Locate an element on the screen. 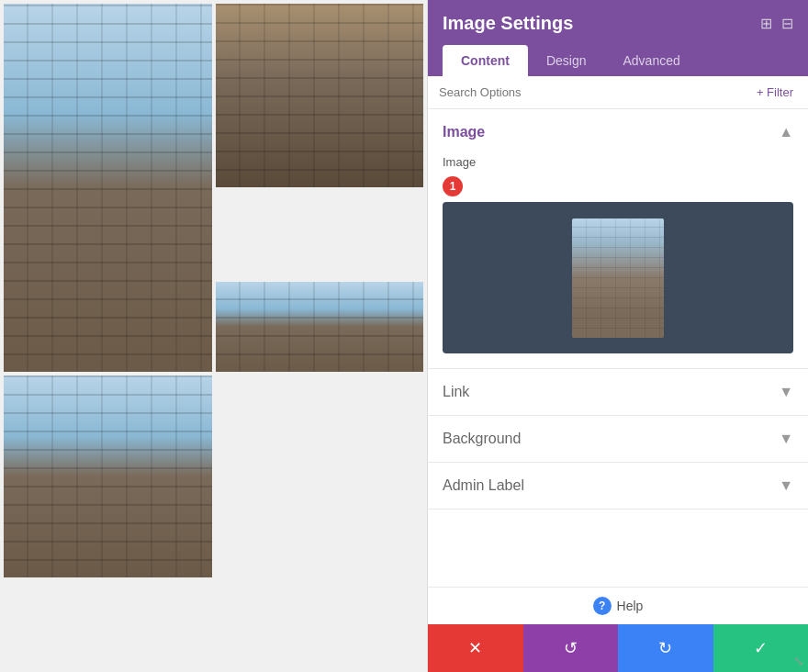  cancel-button: ✕ is located at coordinates (476, 648).